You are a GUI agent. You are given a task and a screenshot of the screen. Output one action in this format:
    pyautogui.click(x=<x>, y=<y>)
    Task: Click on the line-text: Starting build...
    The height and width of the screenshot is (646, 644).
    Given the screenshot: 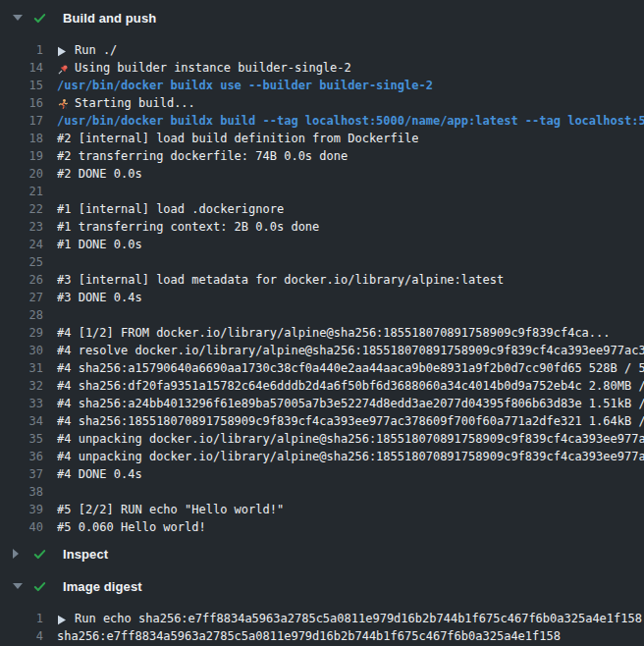 What is the action you would take?
    pyautogui.click(x=135, y=103)
    